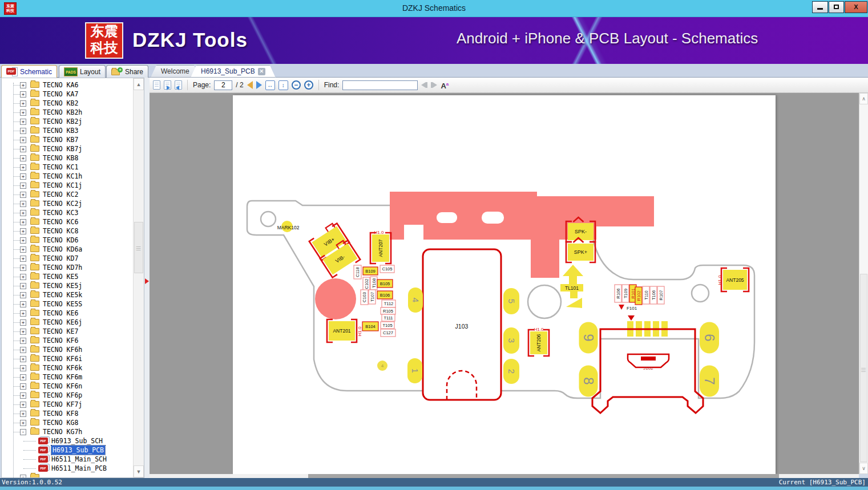  Describe the element at coordinates (29, 71) in the screenshot. I see `tab-schematic: PDF Schematic` at that location.